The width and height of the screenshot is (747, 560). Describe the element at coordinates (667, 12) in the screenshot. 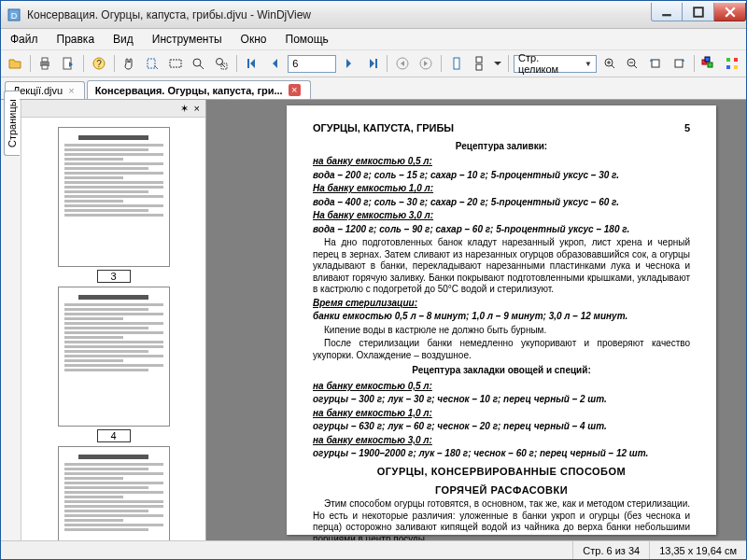

I see `minimize-button` at that location.